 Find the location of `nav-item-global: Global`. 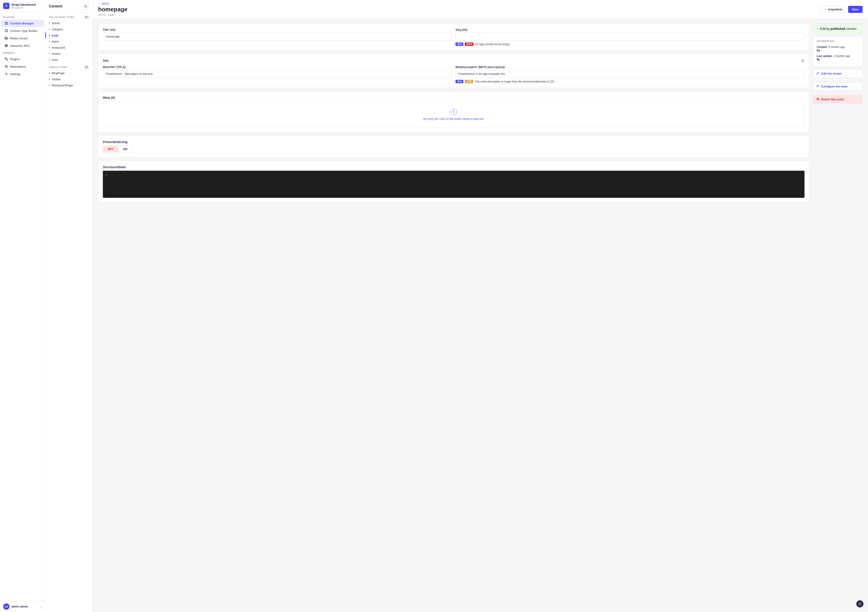

nav-item-global: Global is located at coordinates (69, 79).